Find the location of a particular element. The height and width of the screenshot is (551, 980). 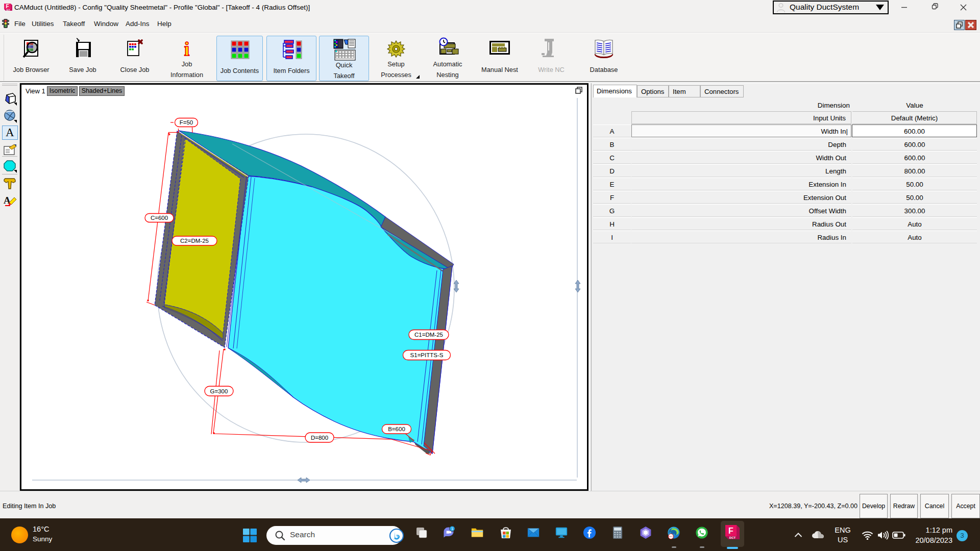

svg-text: G=300 is located at coordinates (219, 391).